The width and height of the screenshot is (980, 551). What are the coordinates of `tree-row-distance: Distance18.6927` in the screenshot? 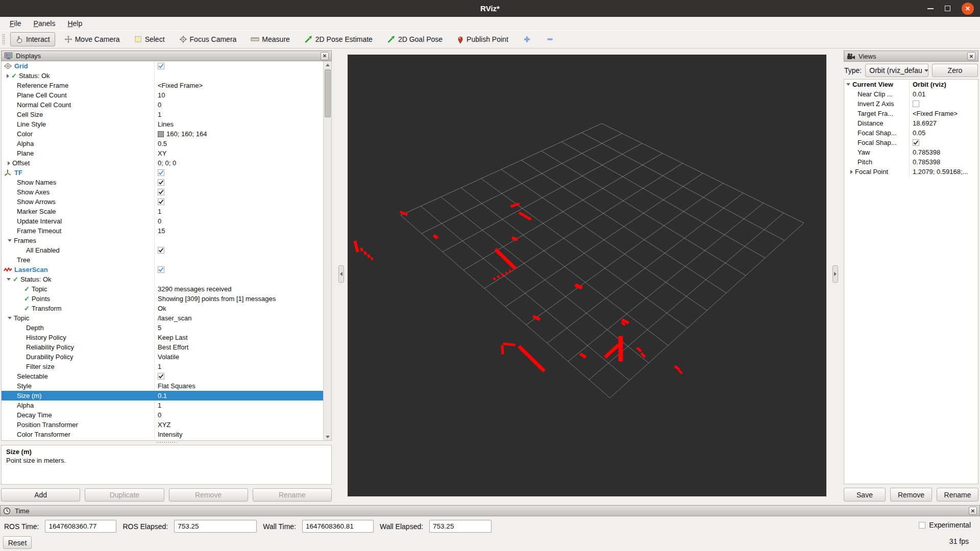 It's located at (911, 123).